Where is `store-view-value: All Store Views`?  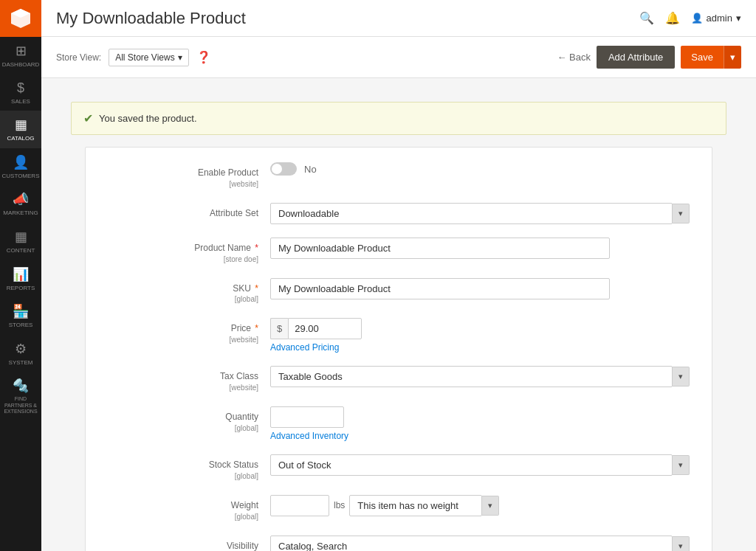
store-view-value: All Store Views is located at coordinates (145, 58).